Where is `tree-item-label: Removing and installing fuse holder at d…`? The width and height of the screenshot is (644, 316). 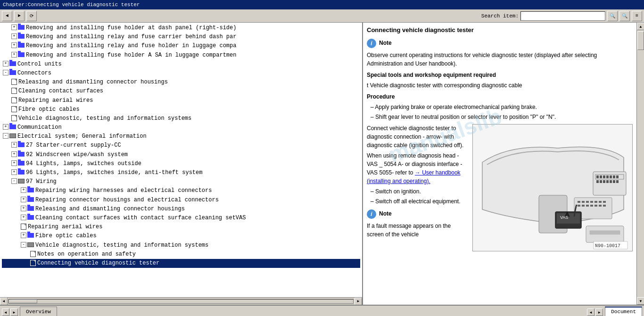 tree-item-label: Removing and installing fuse holder at d… is located at coordinates (131, 28).